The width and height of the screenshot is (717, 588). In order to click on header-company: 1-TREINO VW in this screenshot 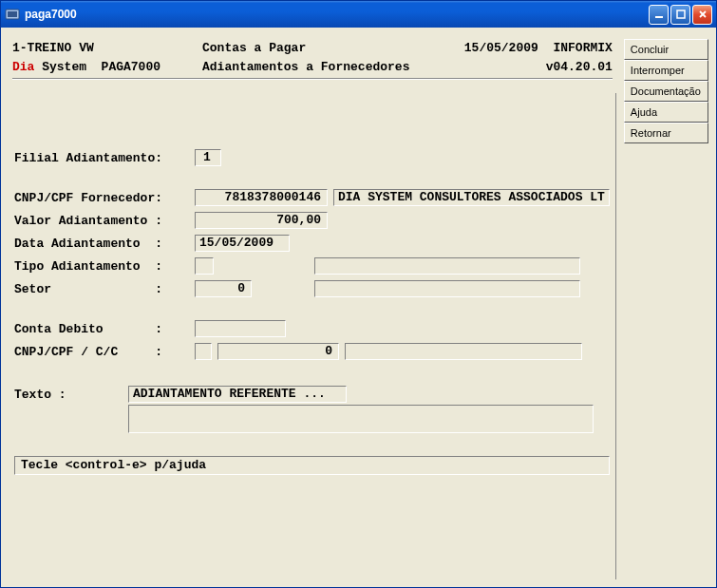, I will do `click(107, 48)`.